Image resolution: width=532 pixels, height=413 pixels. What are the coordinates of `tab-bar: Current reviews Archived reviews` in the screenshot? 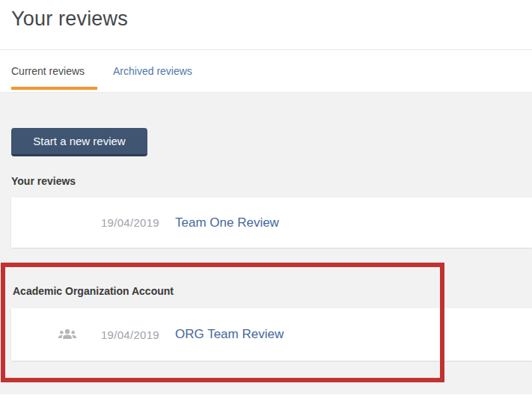 It's located at (102, 78).